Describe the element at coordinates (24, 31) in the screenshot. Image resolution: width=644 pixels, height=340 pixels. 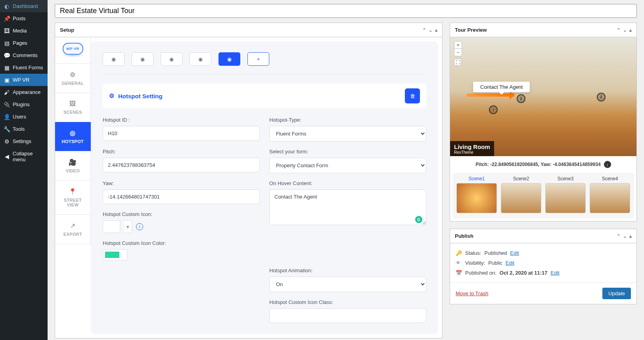
I see `nav-media: 🖾Media` at that location.